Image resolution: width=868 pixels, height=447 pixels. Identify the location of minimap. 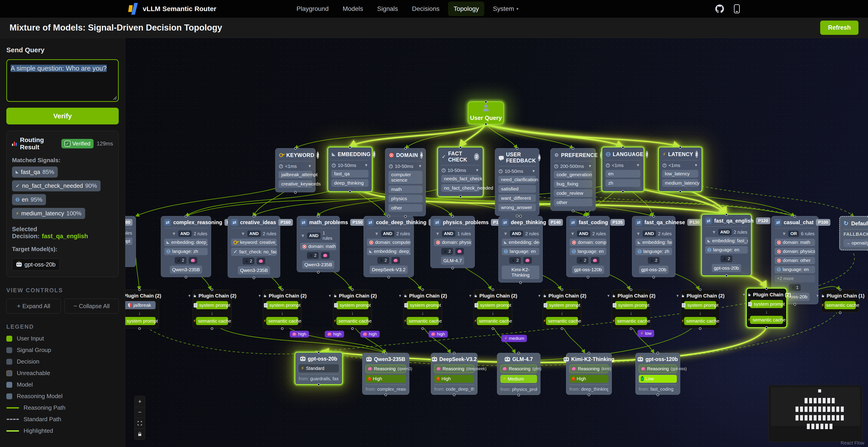
(815, 413).